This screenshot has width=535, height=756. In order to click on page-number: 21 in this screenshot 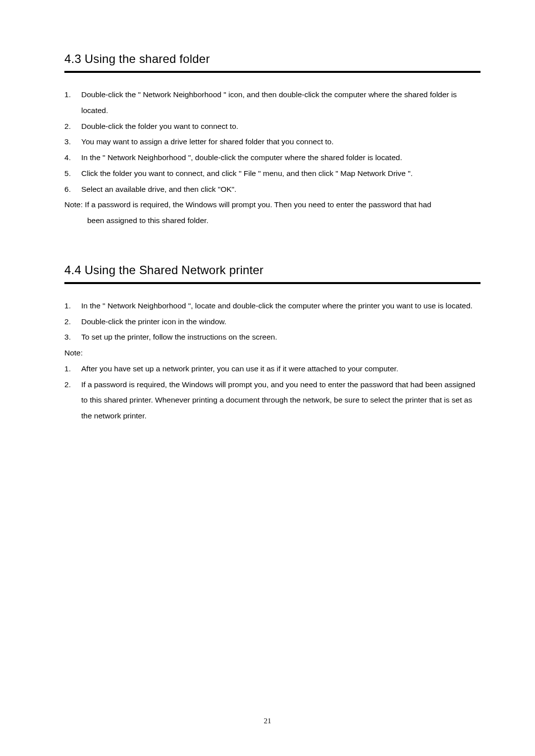, I will do `click(268, 721)`.